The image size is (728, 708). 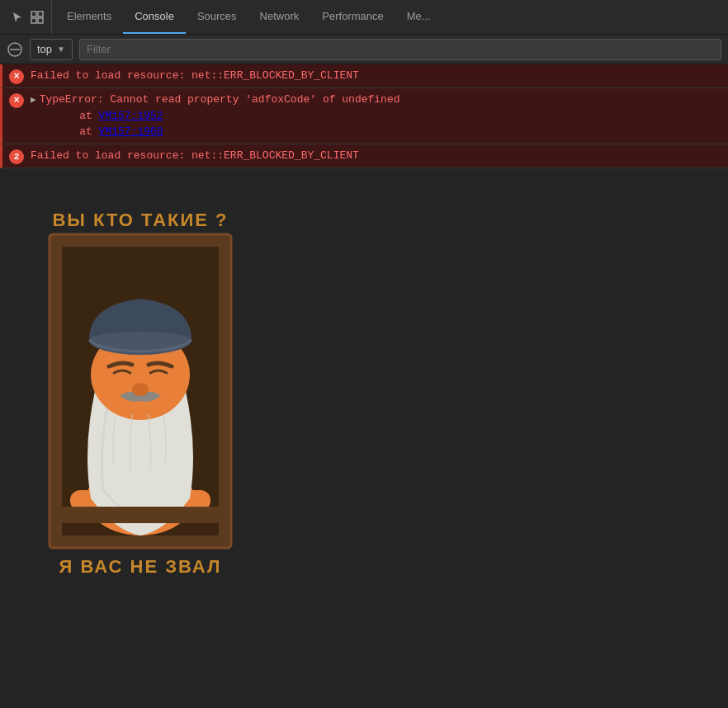 What do you see at coordinates (280, 17) in the screenshot?
I see `tab-network: Network` at bounding box center [280, 17].